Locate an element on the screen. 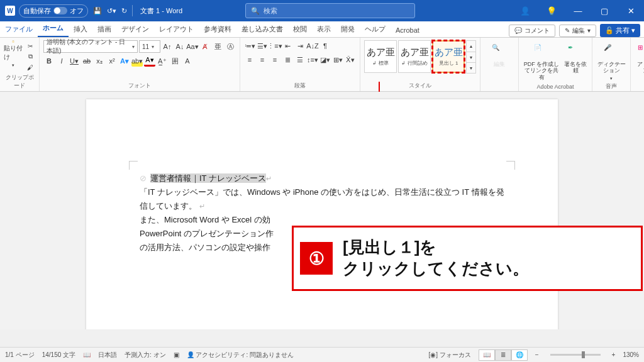 The height and width of the screenshot is (362, 644). sort-icon: A↓Z is located at coordinates (313, 46).